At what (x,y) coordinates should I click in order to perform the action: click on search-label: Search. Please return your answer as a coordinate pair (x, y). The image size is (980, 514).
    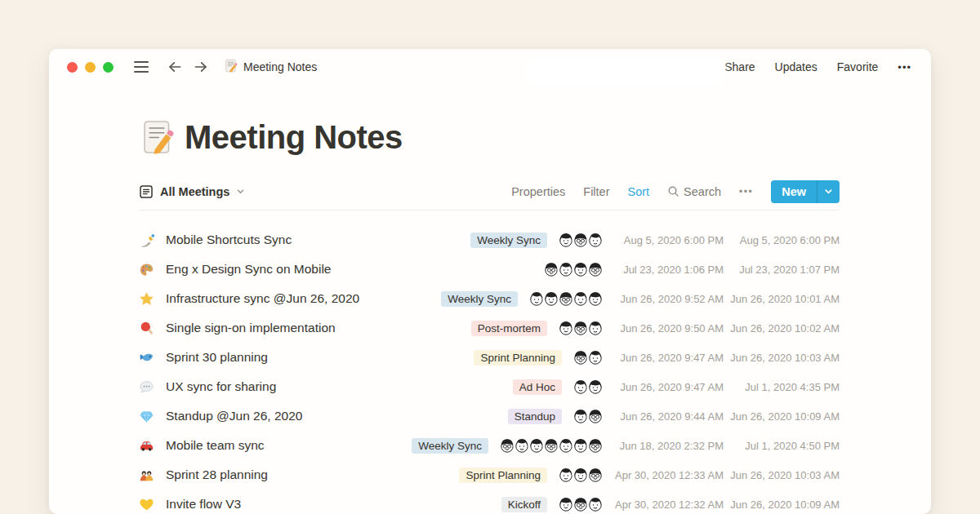
    Looking at the image, I should click on (702, 192).